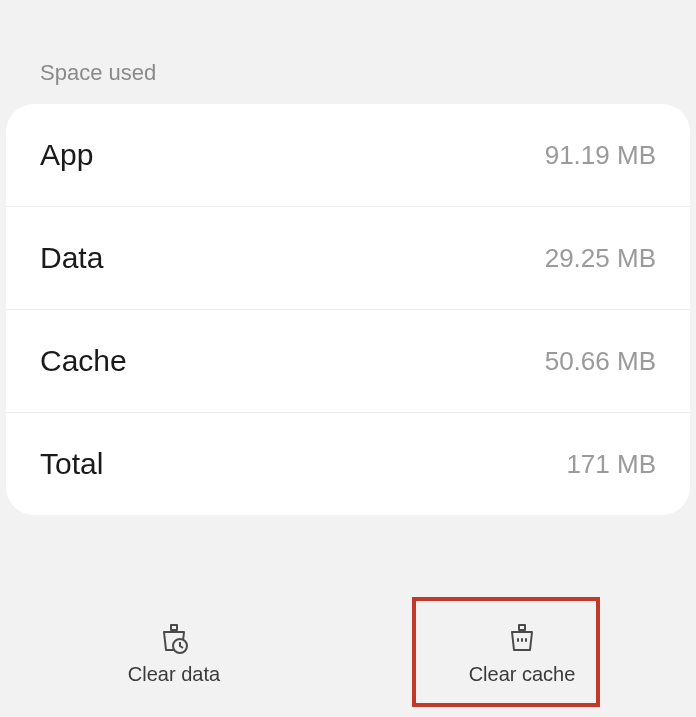 The image size is (696, 717). Describe the element at coordinates (522, 674) in the screenshot. I see `clear-cache-label: Clear cache` at that location.